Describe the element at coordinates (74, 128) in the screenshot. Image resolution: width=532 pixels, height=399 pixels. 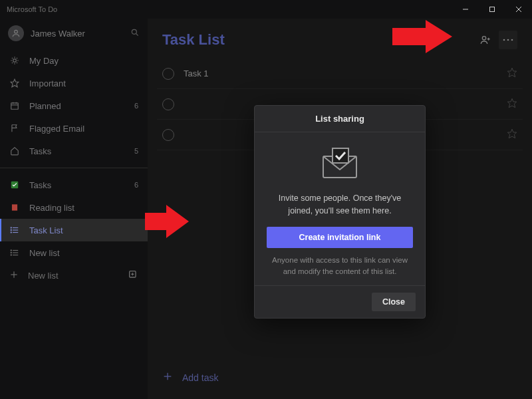
I see `sidebar-item-flagged-email: Flagged Email` at that location.